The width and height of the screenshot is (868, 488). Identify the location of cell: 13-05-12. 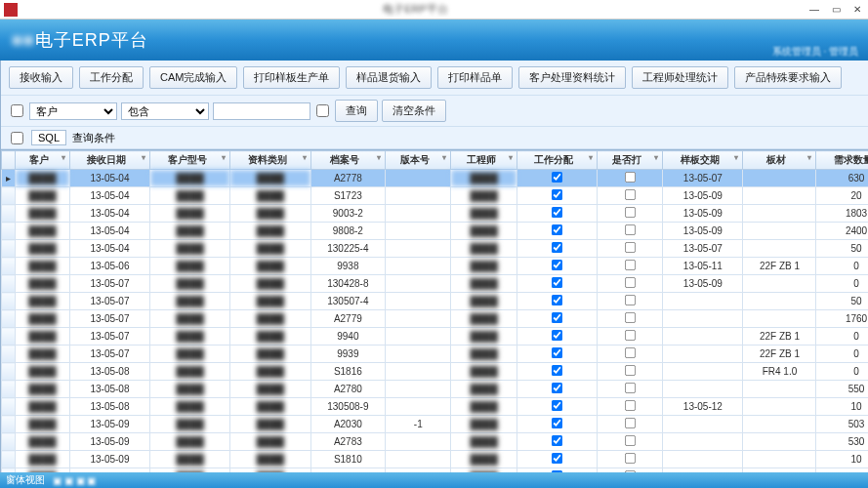
(703, 407).